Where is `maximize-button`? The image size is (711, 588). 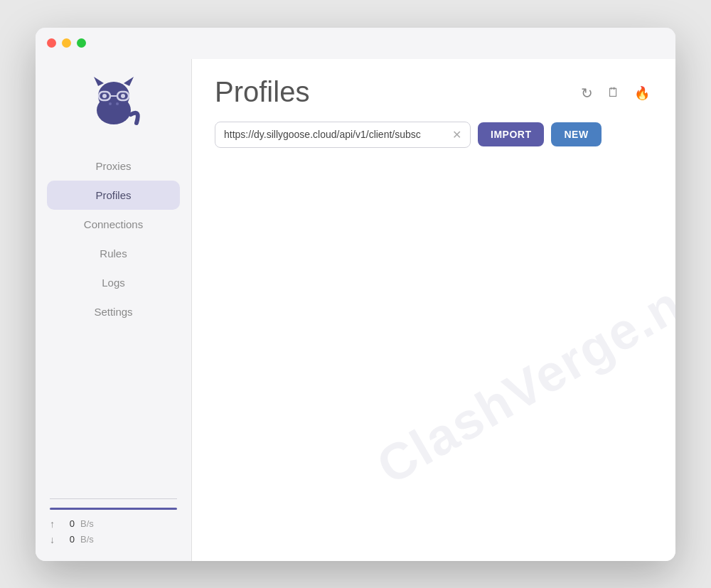
maximize-button is located at coordinates (81, 43).